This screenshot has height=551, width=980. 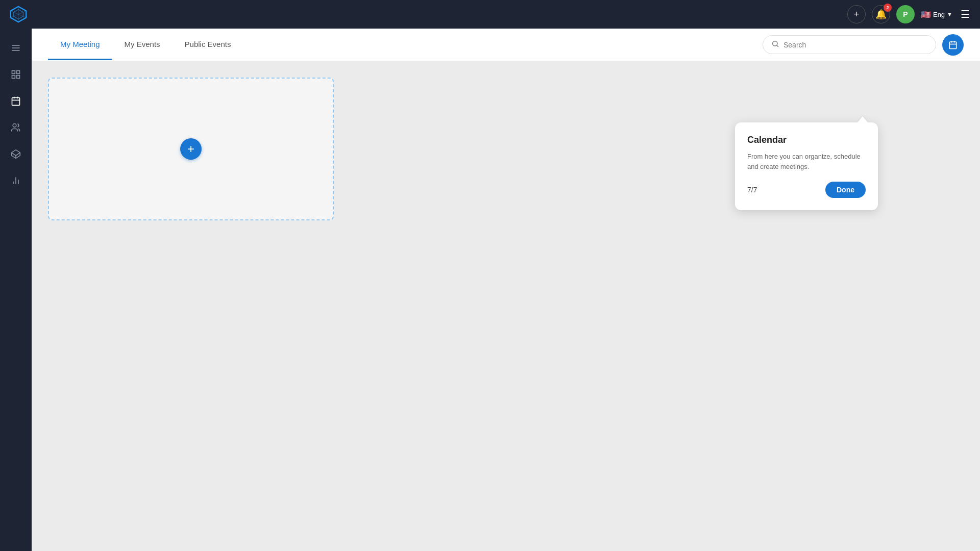 I want to click on tabs-header: My Meeting My Events Public Events, so click(x=506, y=45).